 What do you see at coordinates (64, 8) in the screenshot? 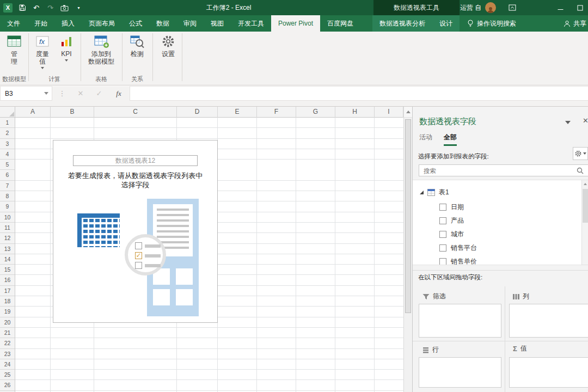
I see `camera-button` at bounding box center [64, 8].